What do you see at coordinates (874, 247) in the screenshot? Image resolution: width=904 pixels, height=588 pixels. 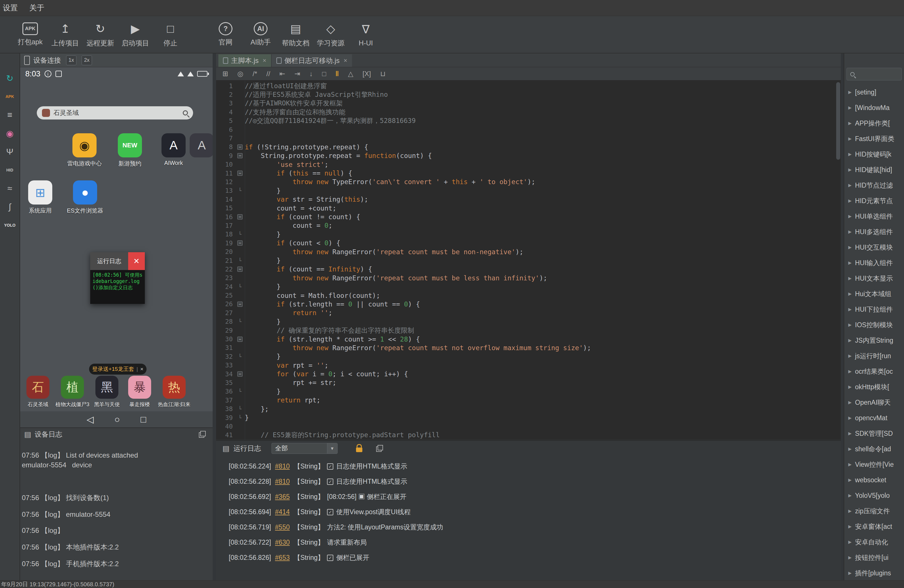 I see `api-tree-item: ▶HUI交互模块` at bounding box center [874, 247].